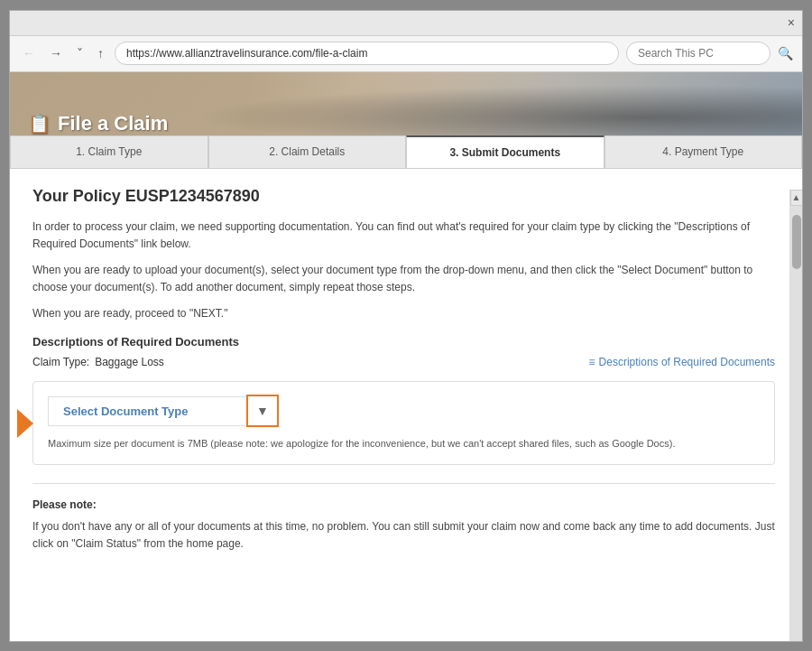  Describe the element at coordinates (404, 341) in the screenshot. I see `descriptions-heading: Descriptions of Required Documents` at that location.